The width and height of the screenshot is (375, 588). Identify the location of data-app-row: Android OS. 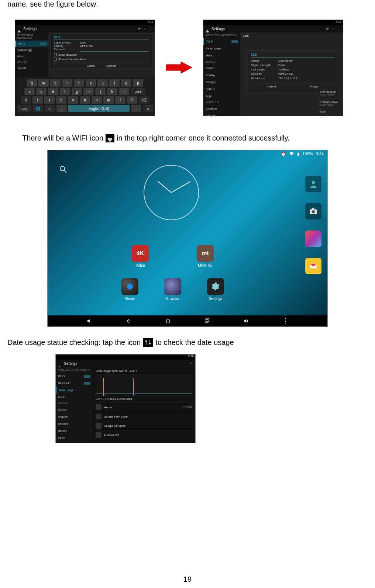
(144, 435).